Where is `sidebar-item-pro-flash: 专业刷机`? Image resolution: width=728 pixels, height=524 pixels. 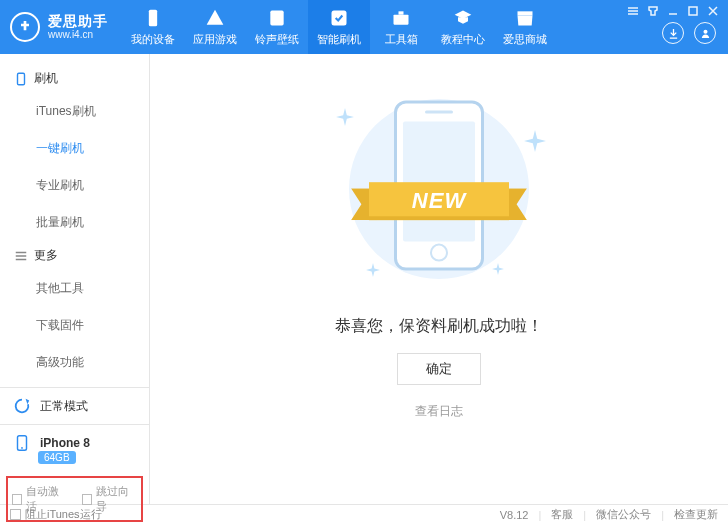
sidebar-item-pro-flash: 专业刷机 is located at coordinates (88, 186).